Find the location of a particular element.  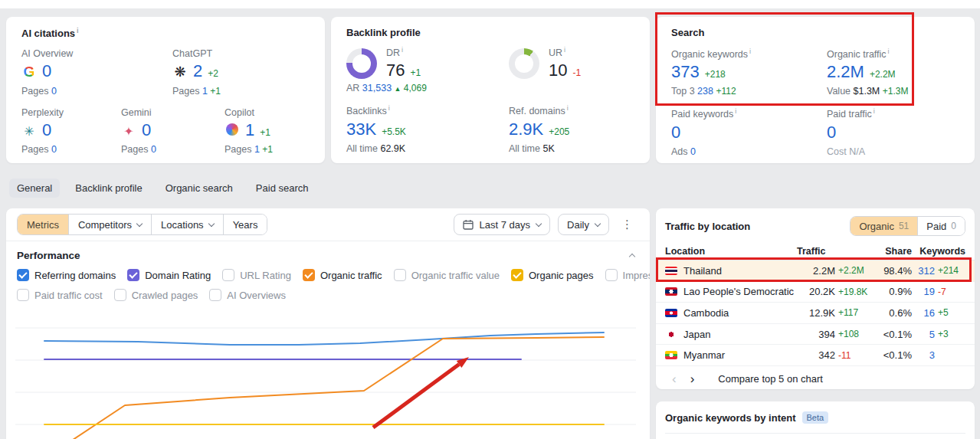

granularity-button: Daily is located at coordinates (584, 224).